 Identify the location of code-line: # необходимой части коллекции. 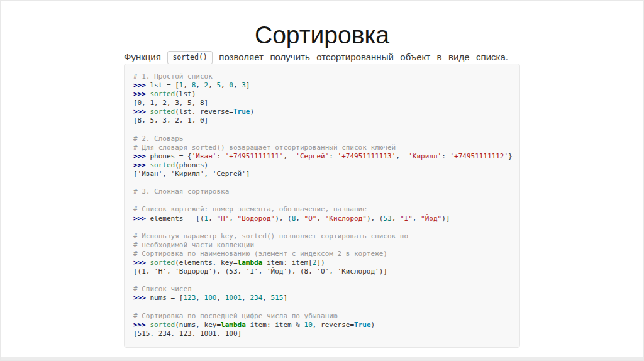
(322, 245).